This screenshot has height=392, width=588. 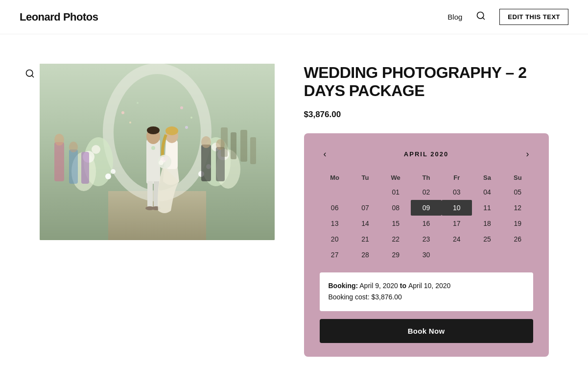 I want to click on calendar-day-header: We, so click(x=396, y=177).